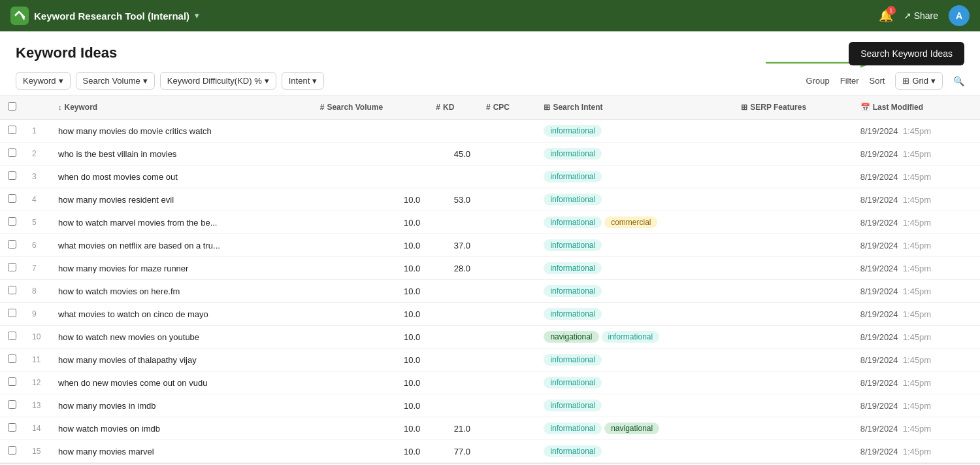  What do you see at coordinates (37, 131) in the screenshot?
I see `row-number: 1` at bounding box center [37, 131].